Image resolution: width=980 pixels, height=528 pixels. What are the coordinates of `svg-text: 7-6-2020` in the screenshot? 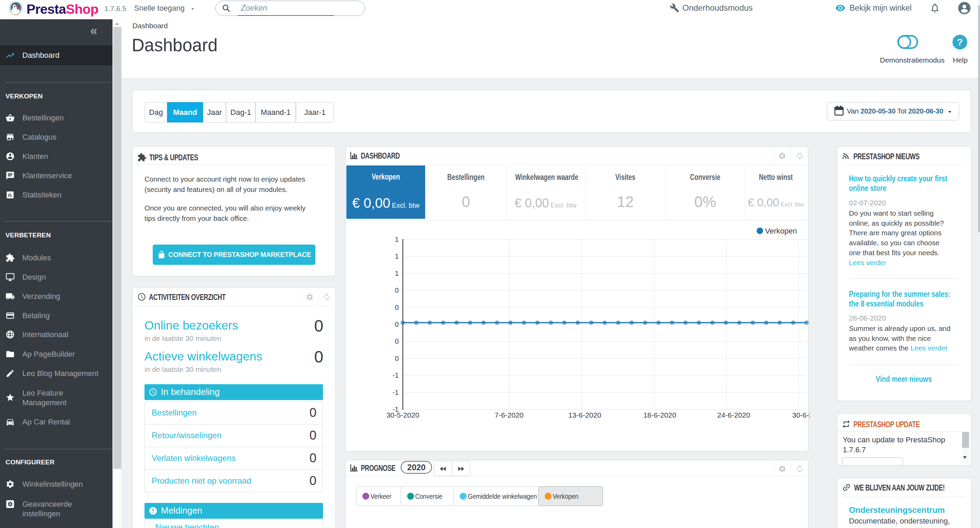 It's located at (509, 415).